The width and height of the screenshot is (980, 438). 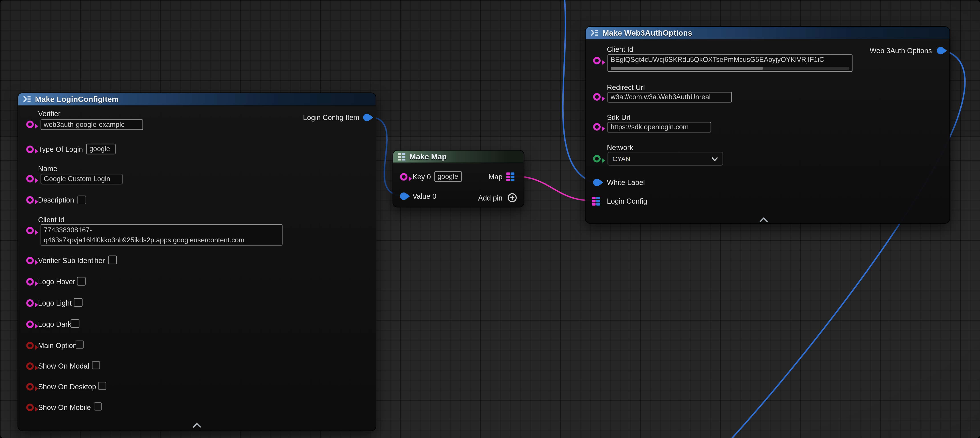 What do you see at coordinates (459, 179) in the screenshot?
I see `node-make-map: Make Map Key 0 google Map Value 0 Add pi…` at bounding box center [459, 179].